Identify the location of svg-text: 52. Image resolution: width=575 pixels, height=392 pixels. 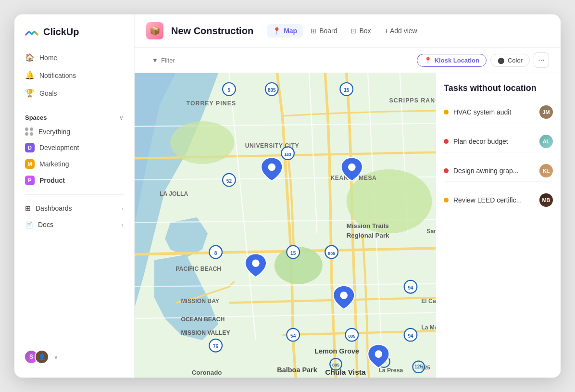
(229, 181).